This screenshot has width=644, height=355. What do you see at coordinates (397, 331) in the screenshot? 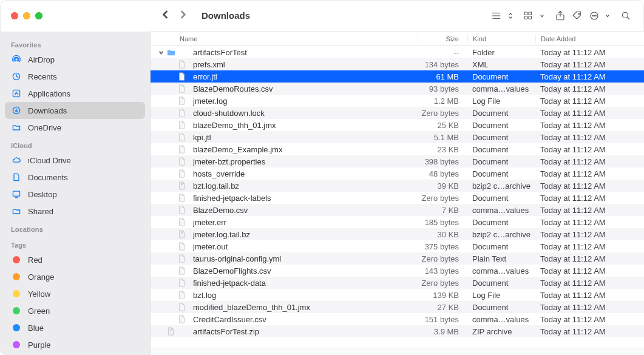
I see `file-row: artifactsForTest.zip 3.9 MB ZIP archive …` at bounding box center [397, 331].